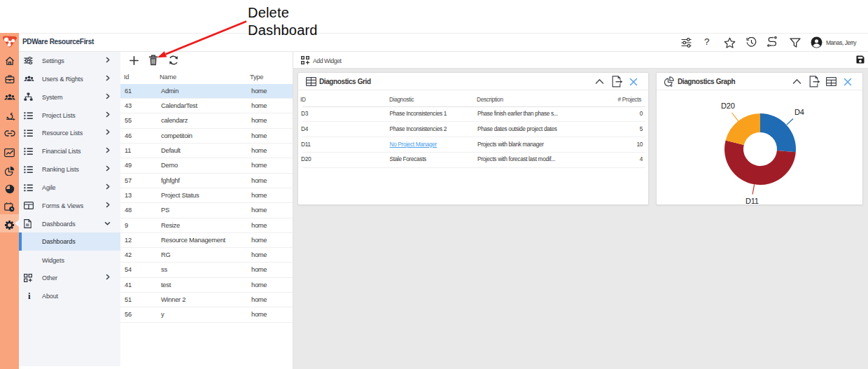 Image resolution: width=868 pixels, height=369 pixels. What do you see at coordinates (752, 201) in the screenshot?
I see `svg-text: D11` at bounding box center [752, 201].